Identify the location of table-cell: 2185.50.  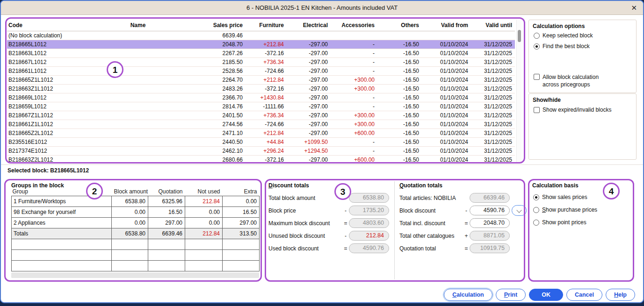
(203, 62).